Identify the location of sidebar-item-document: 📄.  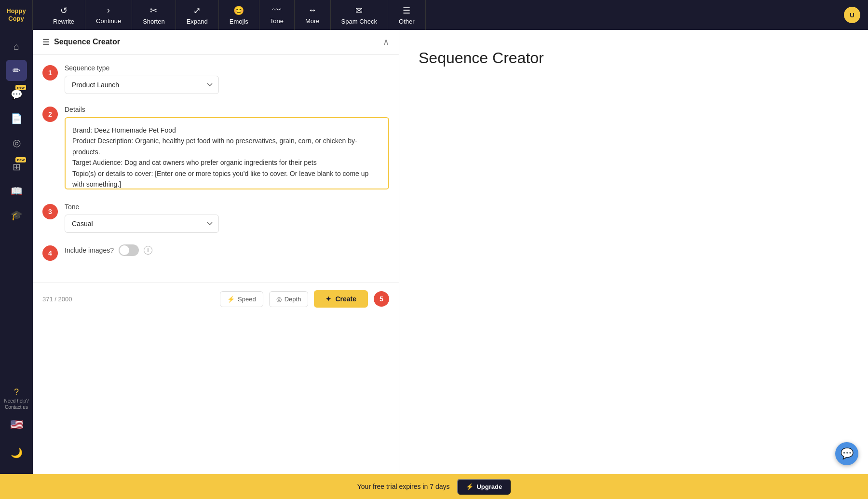
(16, 119).